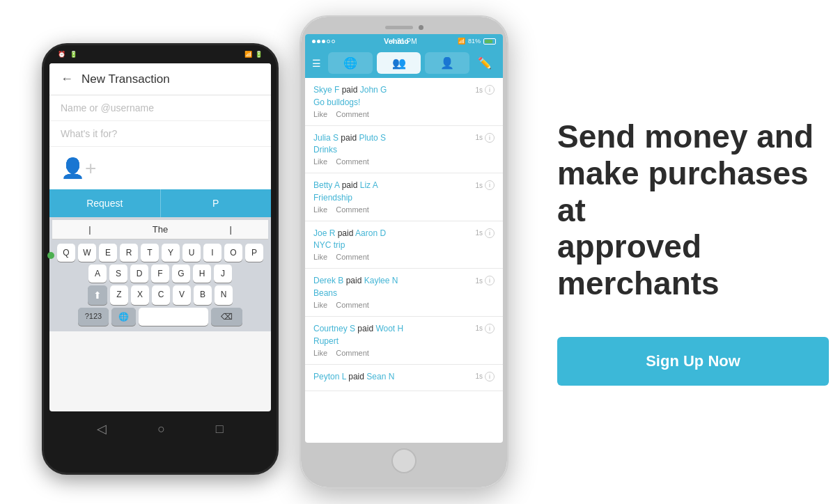  I want to click on feed-item-5-time: 1s i, so click(485, 281).